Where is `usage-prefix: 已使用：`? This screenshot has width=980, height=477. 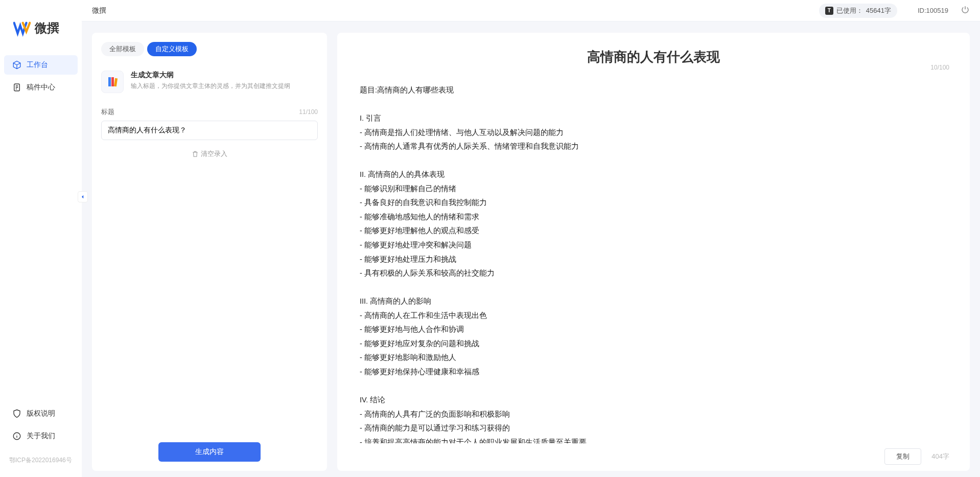 usage-prefix: 已使用： is located at coordinates (850, 11).